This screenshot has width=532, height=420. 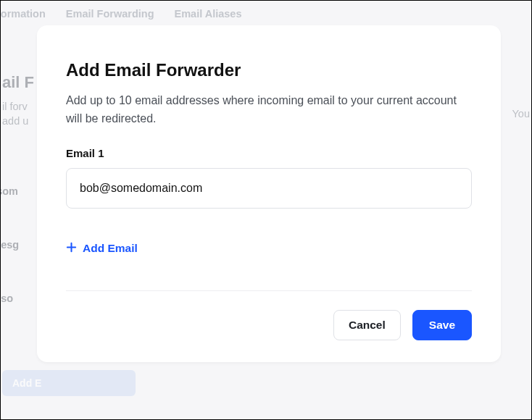 I want to click on add-email-button: Add Email, so click(x=101, y=249).